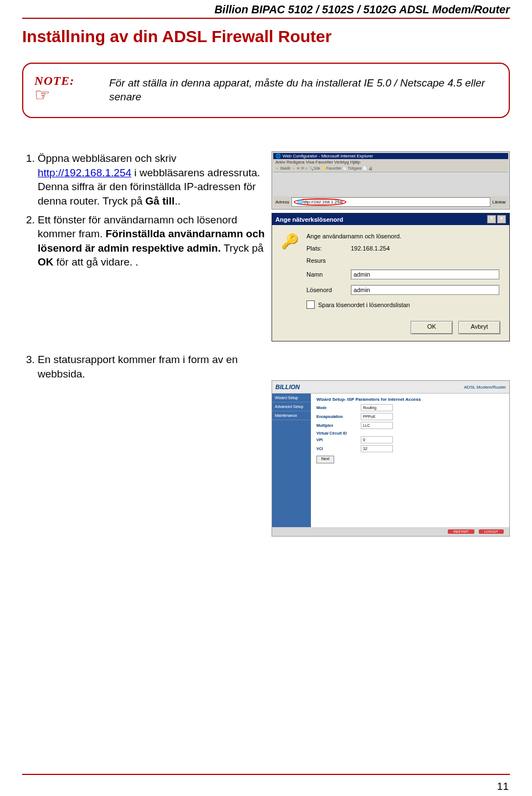 This screenshot has width=532, height=796. Describe the element at coordinates (65, 95) in the screenshot. I see `hand-icon: ☞` at that location.